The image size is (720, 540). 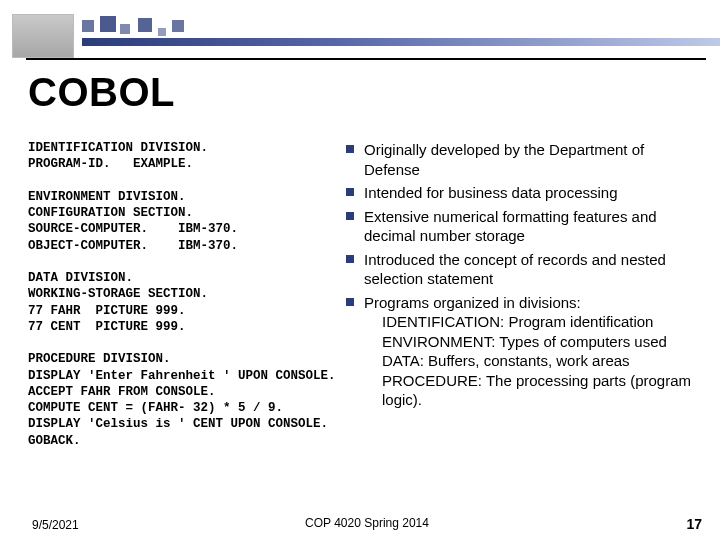 I want to click on bullet-item: Introduced the concept of records and ne…, so click(x=524, y=270).